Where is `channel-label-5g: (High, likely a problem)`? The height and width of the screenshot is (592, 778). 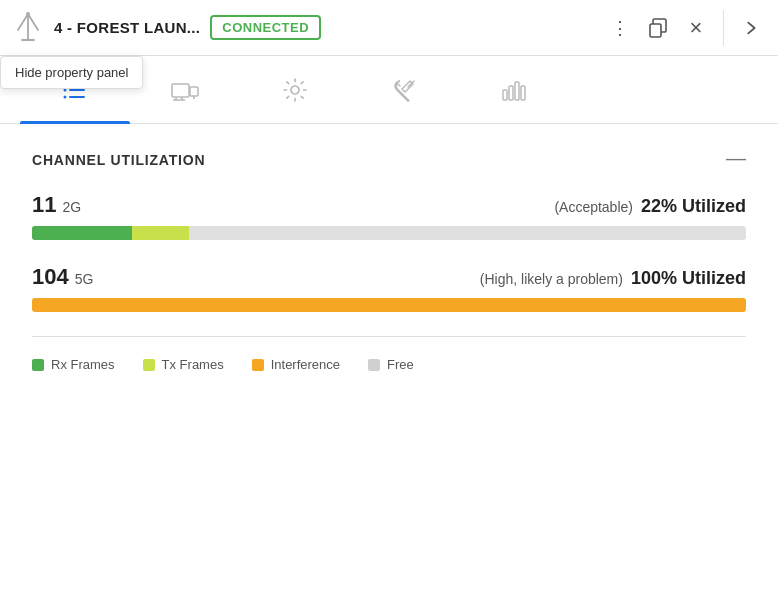 channel-label-5g: (High, likely a problem) is located at coordinates (552, 279).